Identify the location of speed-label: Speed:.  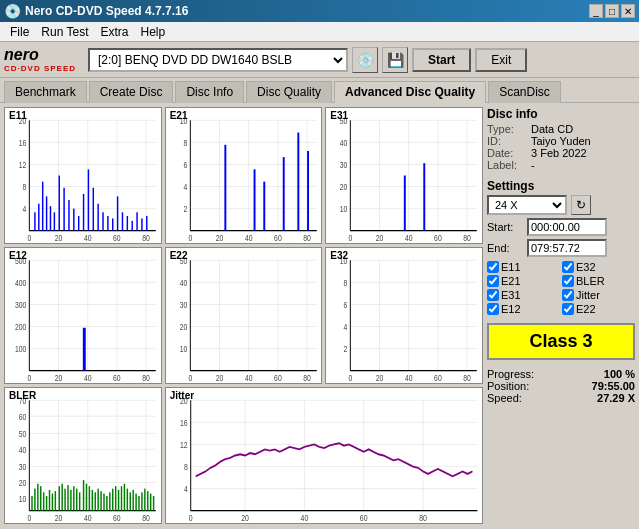
(504, 398).